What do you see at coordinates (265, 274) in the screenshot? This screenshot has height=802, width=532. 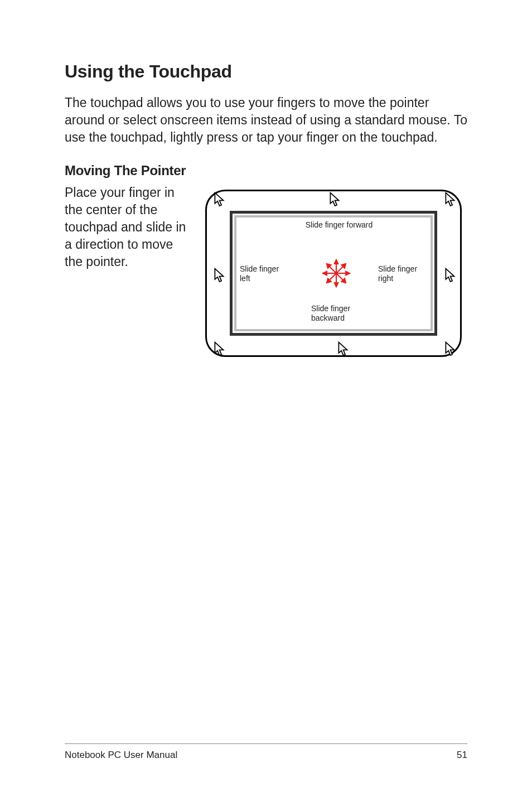 I see `label-left: Slide finger left` at bounding box center [265, 274].